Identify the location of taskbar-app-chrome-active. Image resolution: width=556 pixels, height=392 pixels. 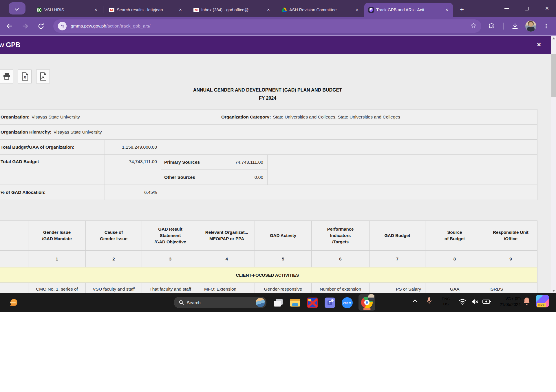
(367, 302).